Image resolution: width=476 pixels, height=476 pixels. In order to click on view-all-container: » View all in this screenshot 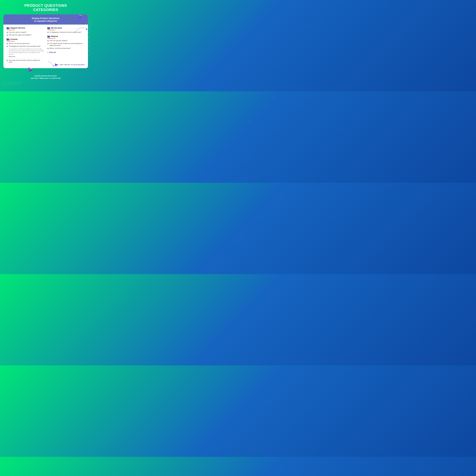, I will do `click(66, 52)`.